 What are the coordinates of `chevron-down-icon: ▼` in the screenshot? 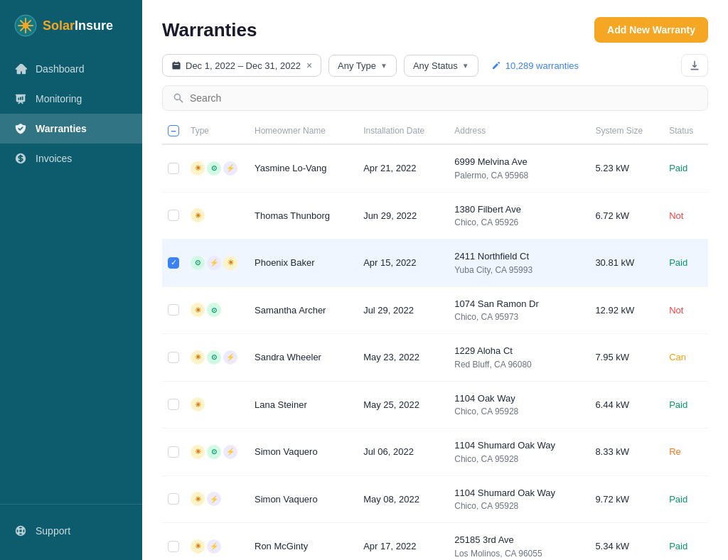 It's located at (384, 65).